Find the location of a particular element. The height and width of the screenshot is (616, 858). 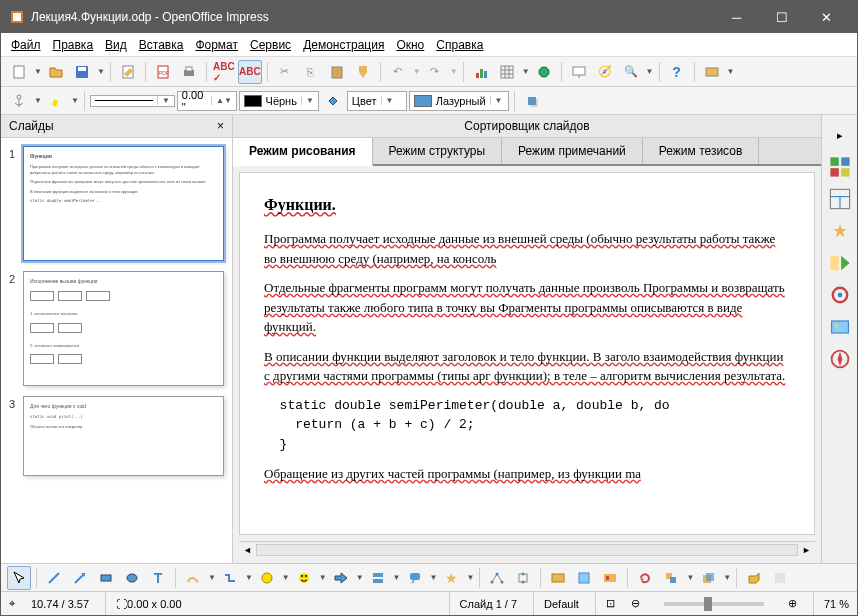

slides-panel-close: × is located at coordinates (220, 126).